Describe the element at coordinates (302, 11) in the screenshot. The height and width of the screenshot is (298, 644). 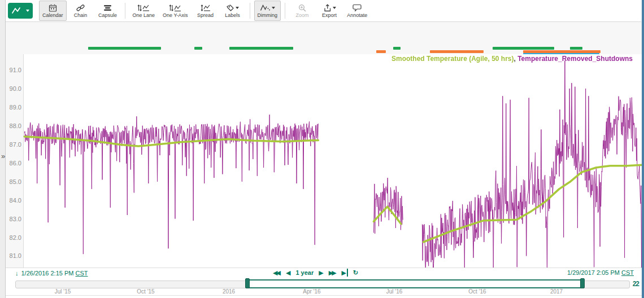
I see `zoom-button: Zoom` at that location.